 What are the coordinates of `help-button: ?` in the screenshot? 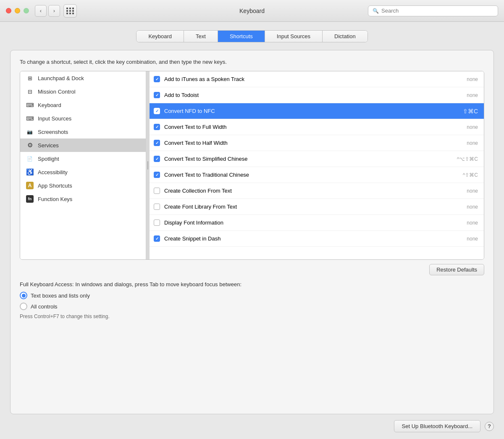 It's located at (489, 426).